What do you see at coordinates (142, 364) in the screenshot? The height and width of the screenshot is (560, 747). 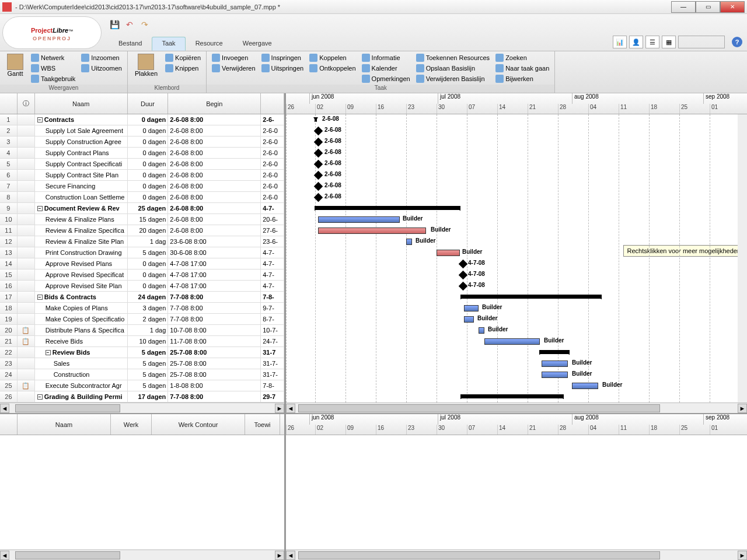 I see `task-row: 23Sales5 dagen25-7-08 8:0031-7-` at bounding box center [142, 364].